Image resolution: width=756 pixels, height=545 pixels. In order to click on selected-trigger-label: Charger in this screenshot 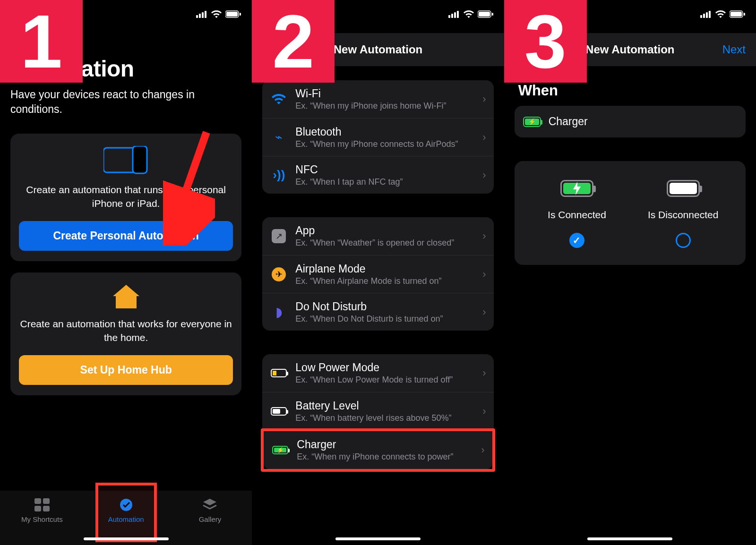, I will do `click(568, 122)`.